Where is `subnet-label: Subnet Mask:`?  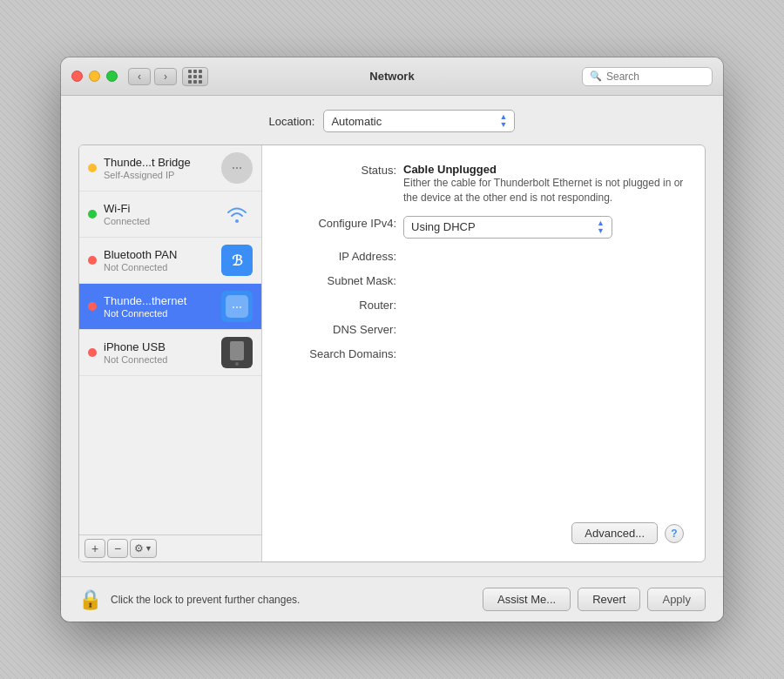 subnet-label: Subnet Mask: is located at coordinates (340, 280).